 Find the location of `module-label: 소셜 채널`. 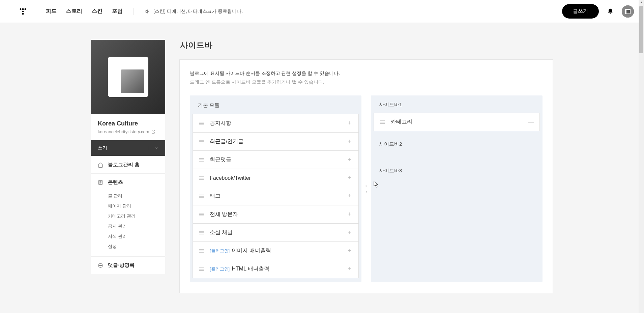

module-label: 소셜 채널 is located at coordinates (279, 233).